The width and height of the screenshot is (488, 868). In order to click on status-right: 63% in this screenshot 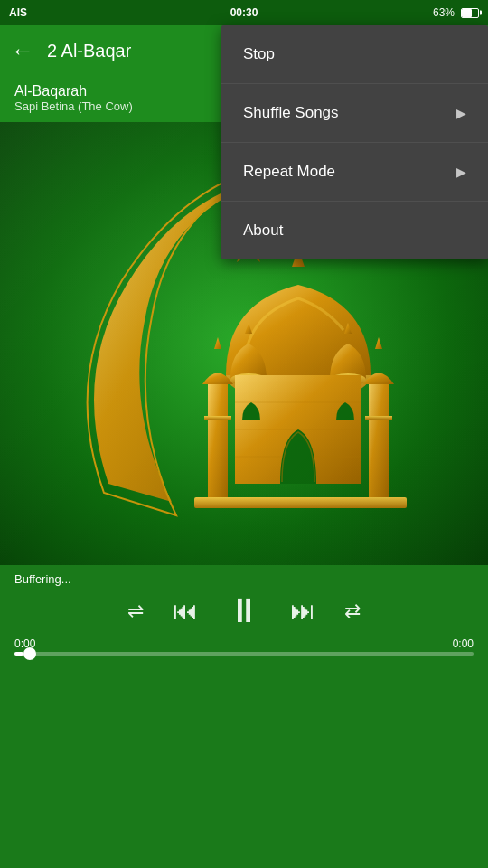, I will do `click(455, 13)`.